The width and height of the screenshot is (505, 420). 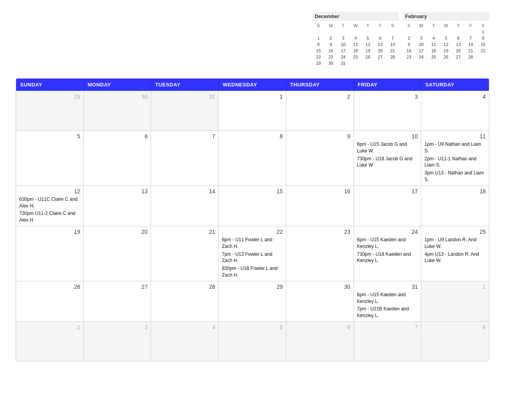 I want to click on mini-cal-header: December, so click(x=356, y=17).